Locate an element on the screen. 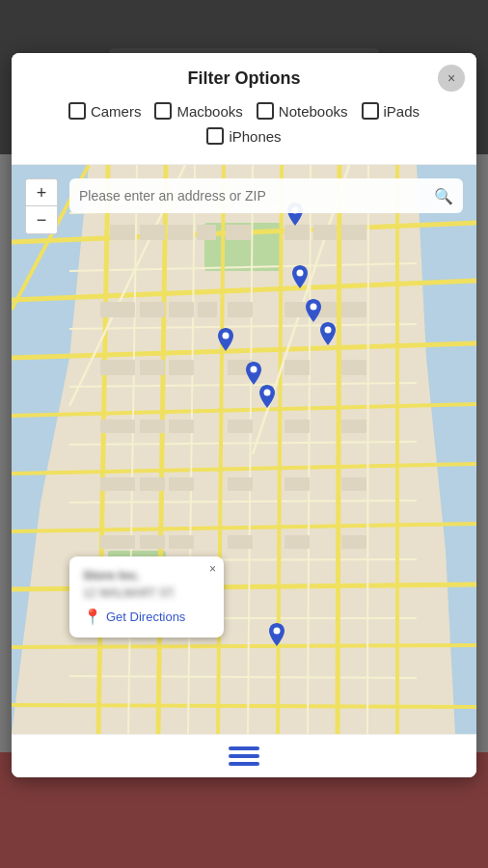 This screenshot has width=488, height=868. filter-item-notebooks: Notebooks is located at coordinates (303, 111).